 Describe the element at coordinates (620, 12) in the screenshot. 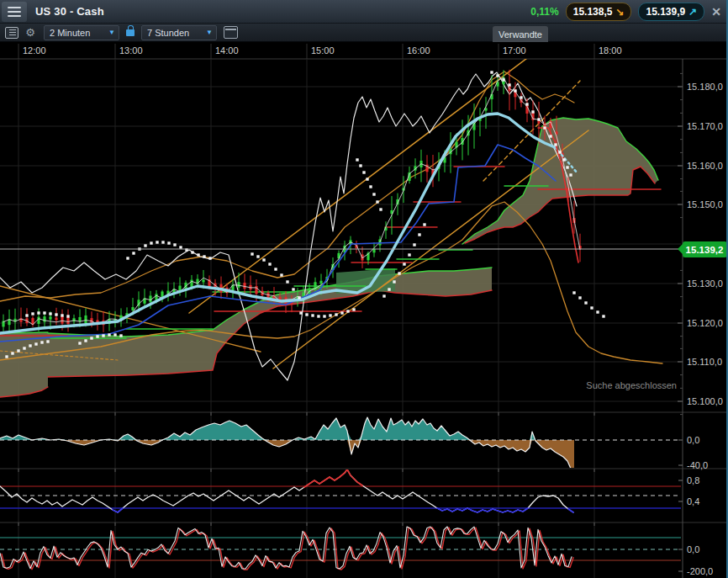

I see `arrow-down-icon: ↘` at that location.